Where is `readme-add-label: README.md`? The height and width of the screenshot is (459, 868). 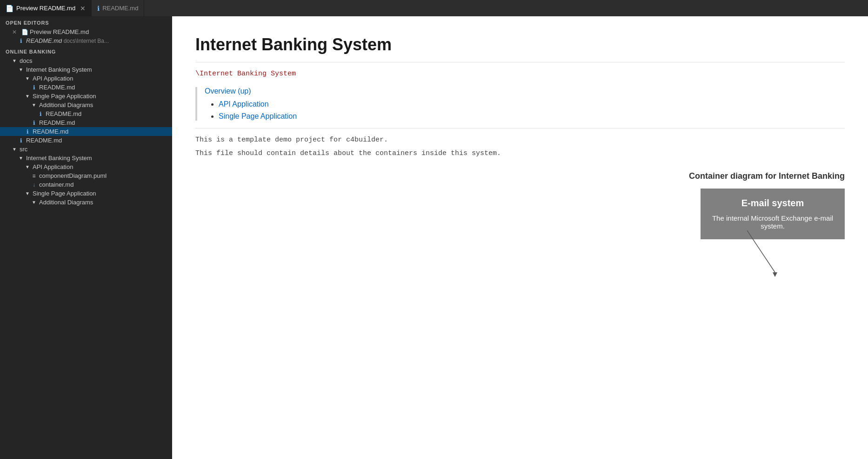 readme-add-label: README.md is located at coordinates (63, 114).